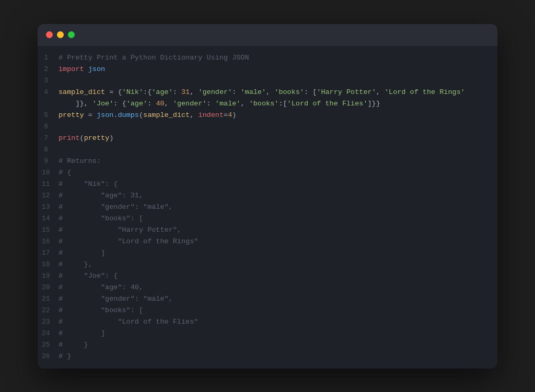 The image size is (535, 392). I want to click on line-number: 19, so click(50, 276).